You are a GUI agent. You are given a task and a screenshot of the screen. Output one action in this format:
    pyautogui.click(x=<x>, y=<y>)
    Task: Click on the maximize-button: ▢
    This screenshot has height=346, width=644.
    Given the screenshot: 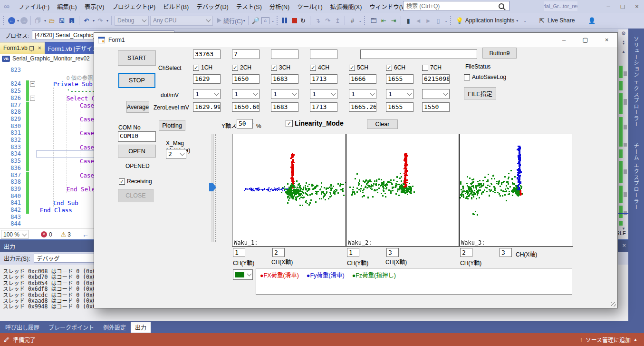 What is the action you would take?
    pyautogui.click(x=623, y=7)
    